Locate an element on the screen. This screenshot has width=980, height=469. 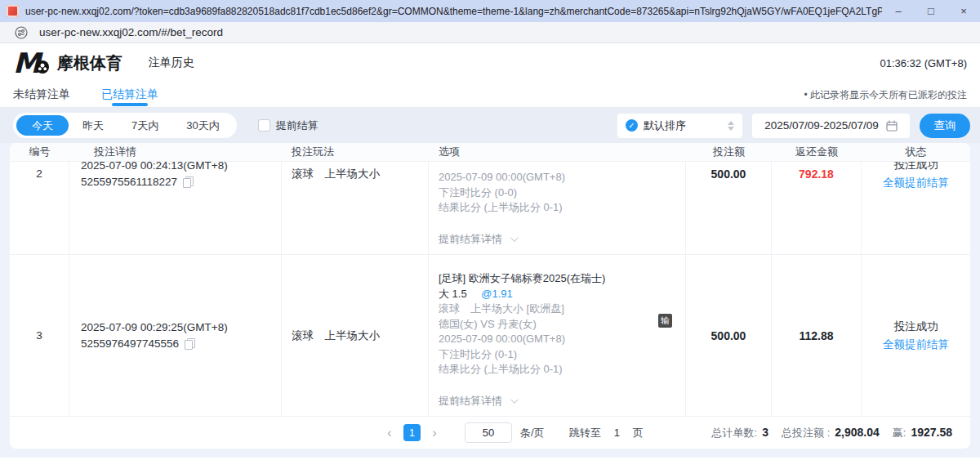
soccer-ball-icon is located at coordinates (42, 67).